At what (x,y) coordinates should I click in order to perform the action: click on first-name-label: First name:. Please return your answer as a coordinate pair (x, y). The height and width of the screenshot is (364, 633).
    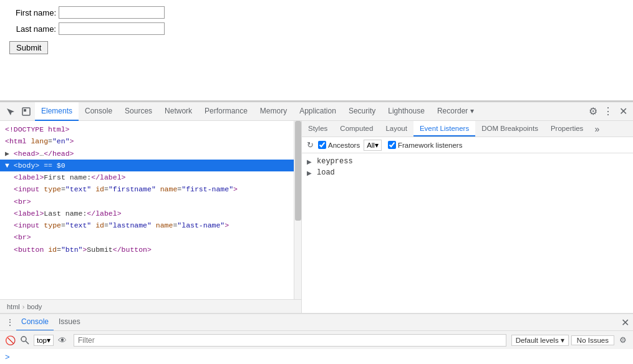
    Looking at the image, I should click on (32, 12).